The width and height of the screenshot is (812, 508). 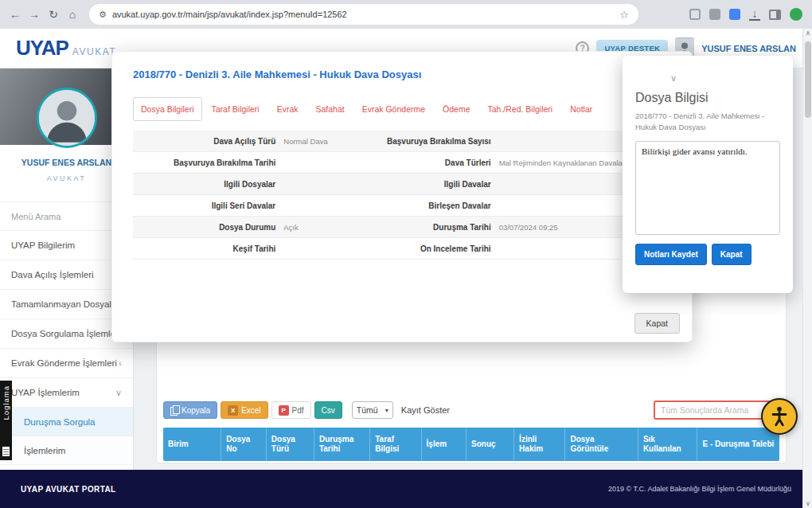 I want to click on loglama-tab: Loglama, so click(x=6, y=420).